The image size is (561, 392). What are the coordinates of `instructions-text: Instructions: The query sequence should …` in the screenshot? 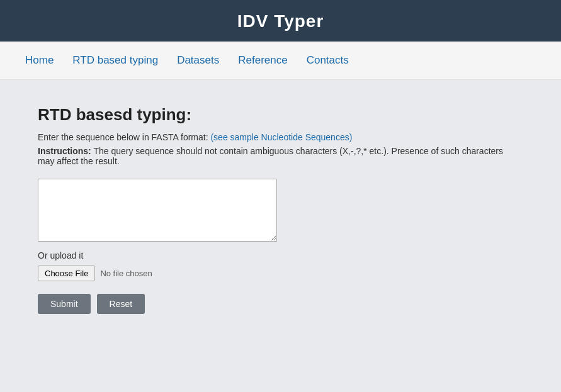 It's located at (277, 156).